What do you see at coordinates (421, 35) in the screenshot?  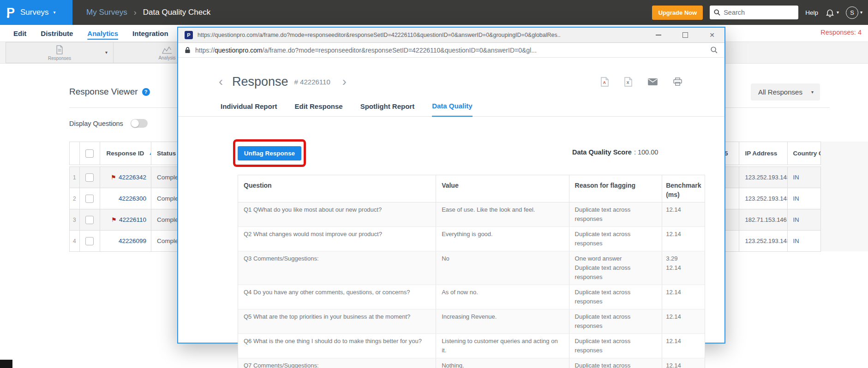 I see `window-title: https://questionpro.com/a/frame.do?mode=…` at bounding box center [421, 35].